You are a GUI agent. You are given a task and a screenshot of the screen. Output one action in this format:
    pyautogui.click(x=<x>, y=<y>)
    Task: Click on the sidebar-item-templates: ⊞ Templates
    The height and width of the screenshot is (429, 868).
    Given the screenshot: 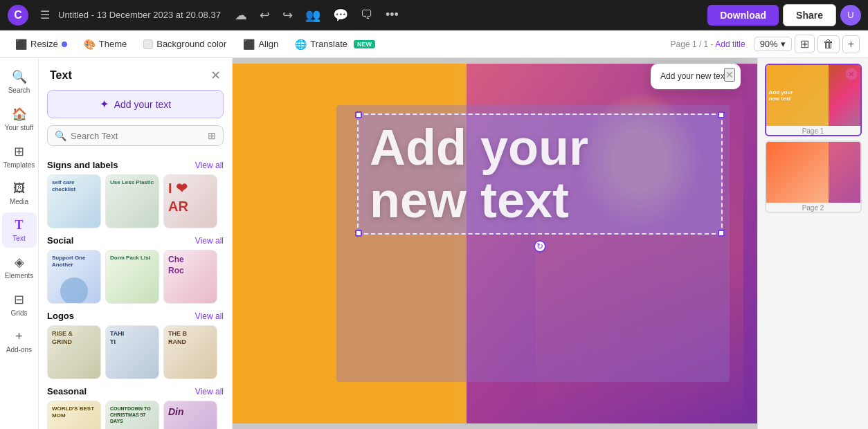 What is the action you would take?
    pyautogui.click(x=19, y=156)
    